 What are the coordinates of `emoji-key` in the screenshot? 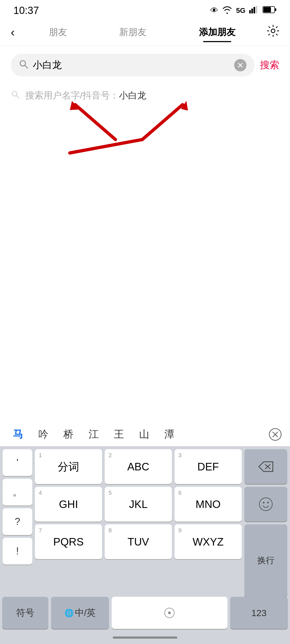 It's located at (266, 504).